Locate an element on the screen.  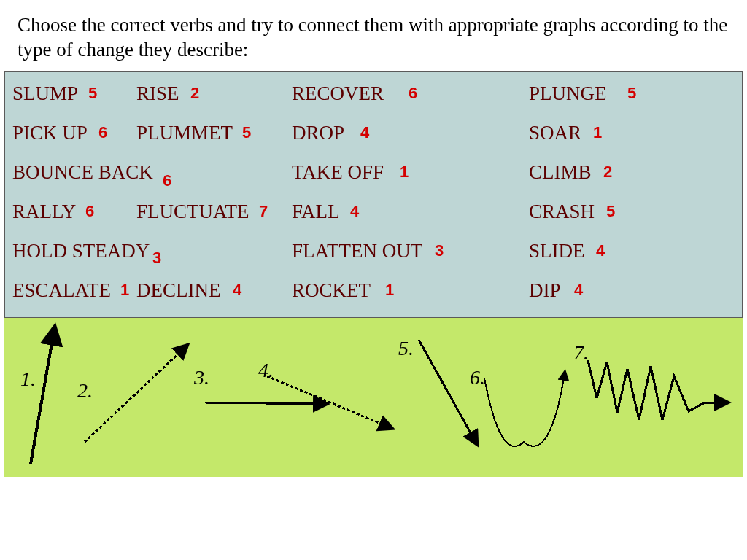
verb-pick-up: PICK UP is located at coordinates (50, 133).